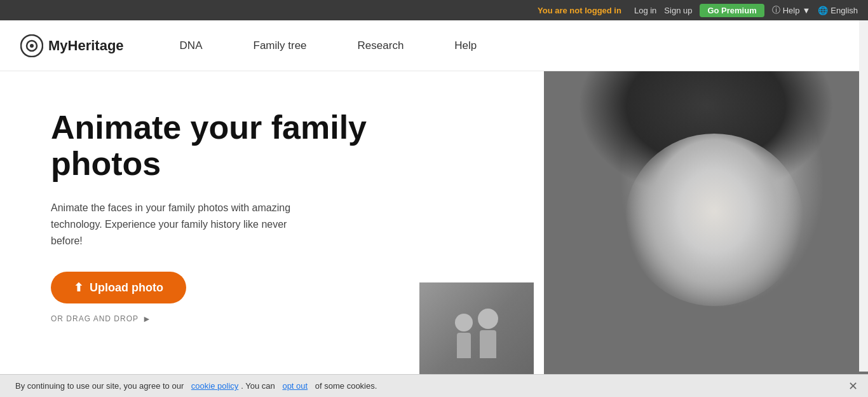 This screenshot has height=397, width=868. Describe the element at coordinates (678, 10) in the screenshot. I see `signup-link: Sign up` at that location.